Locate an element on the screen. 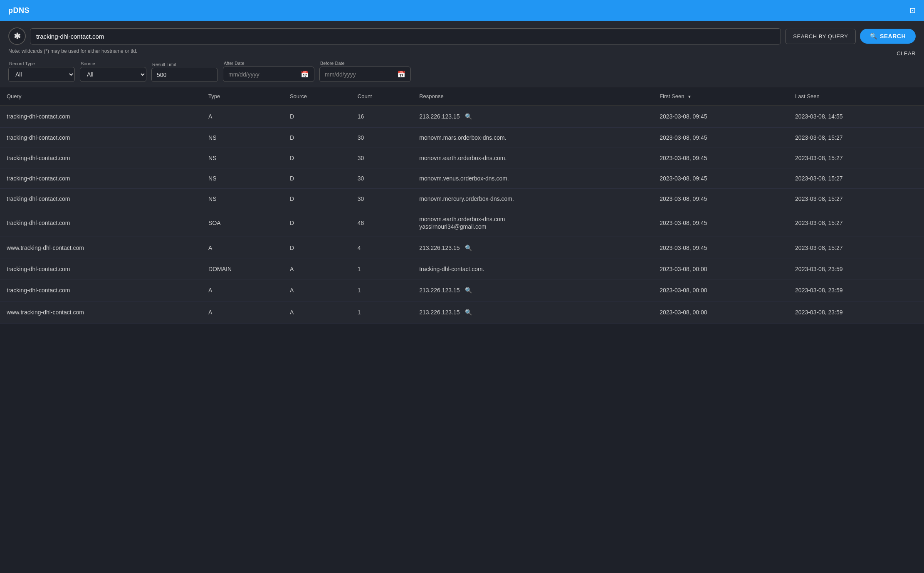  cell-type: SOA is located at coordinates (242, 223).